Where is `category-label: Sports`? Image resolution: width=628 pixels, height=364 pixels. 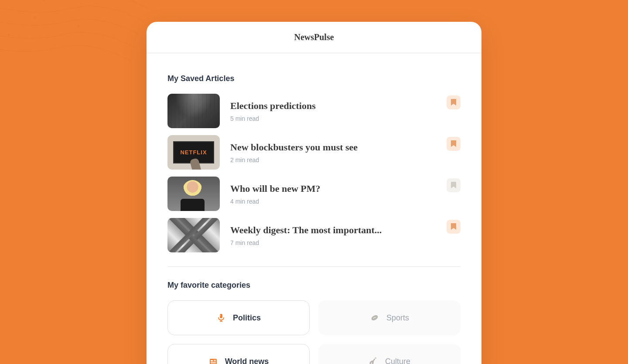
category-label: Sports is located at coordinates (398, 318).